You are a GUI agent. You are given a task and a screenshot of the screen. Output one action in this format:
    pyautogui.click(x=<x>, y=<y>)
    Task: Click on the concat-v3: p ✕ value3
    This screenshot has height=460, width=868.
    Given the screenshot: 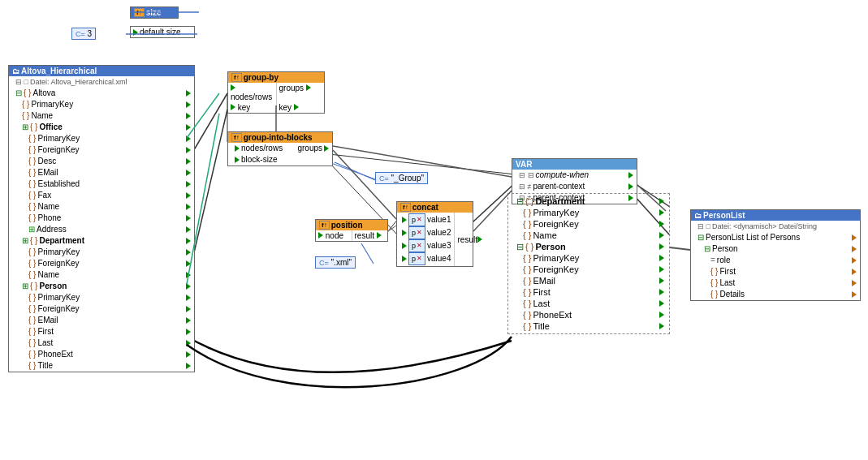 What is the action you would take?
    pyautogui.click(x=425, y=246)
    